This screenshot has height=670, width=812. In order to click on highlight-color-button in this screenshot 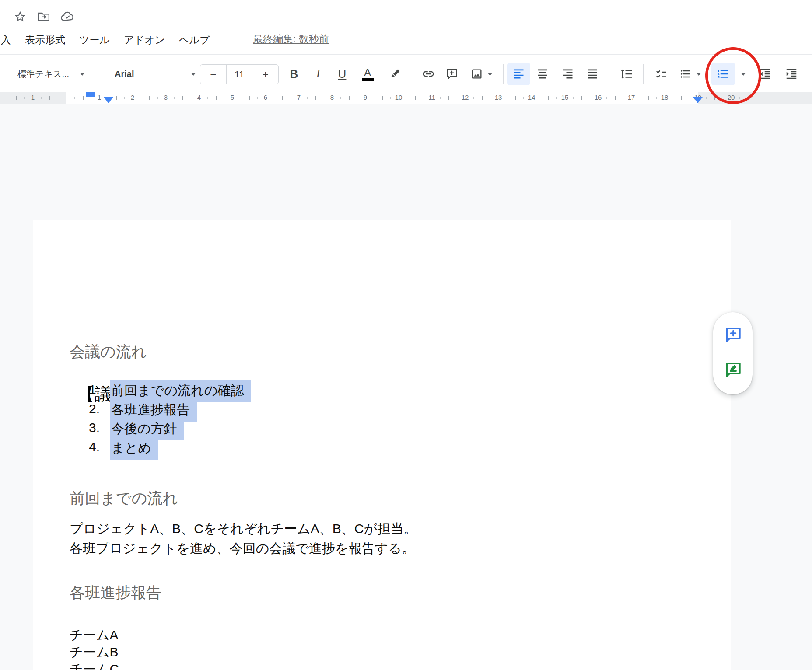, I will do `click(395, 74)`.